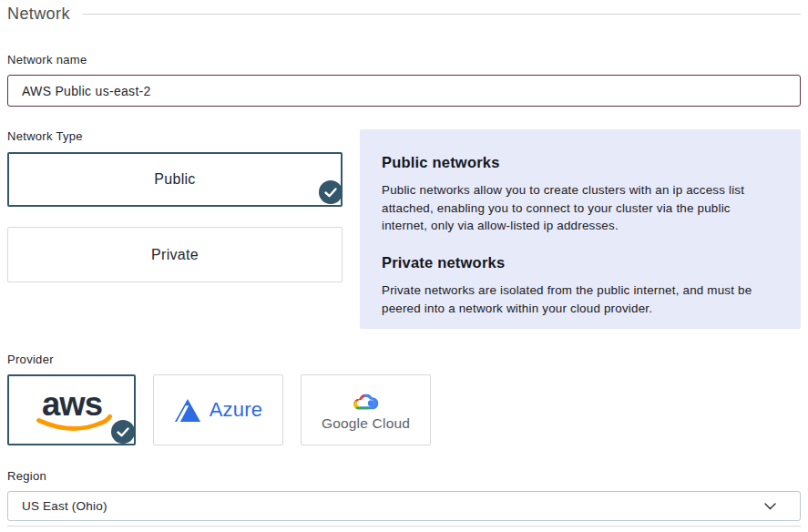 Image resolution: width=808 pixels, height=532 pixels. I want to click on network-type-option-label: Private, so click(175, 255).